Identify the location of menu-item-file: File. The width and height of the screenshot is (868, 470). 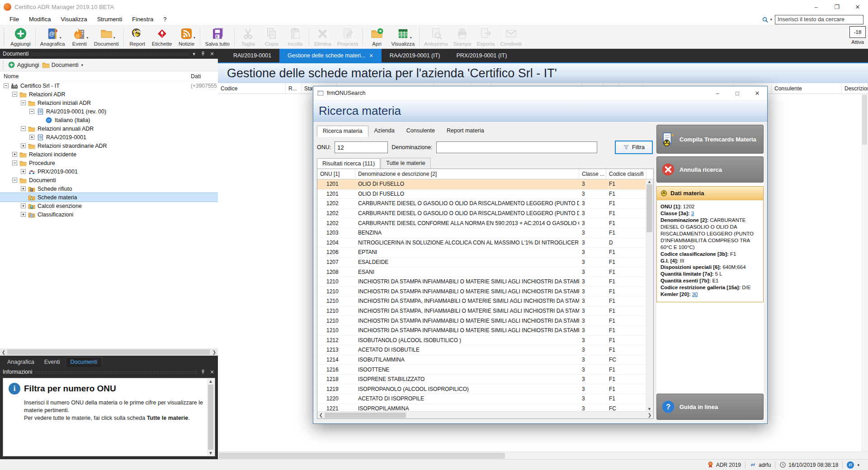
(14, 19).